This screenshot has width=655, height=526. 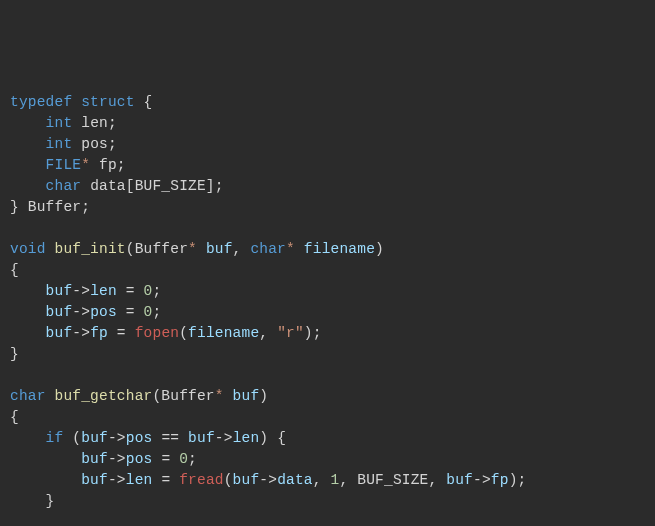 I want to click on line-6: } Buffer;, so click(x=50, y=207).